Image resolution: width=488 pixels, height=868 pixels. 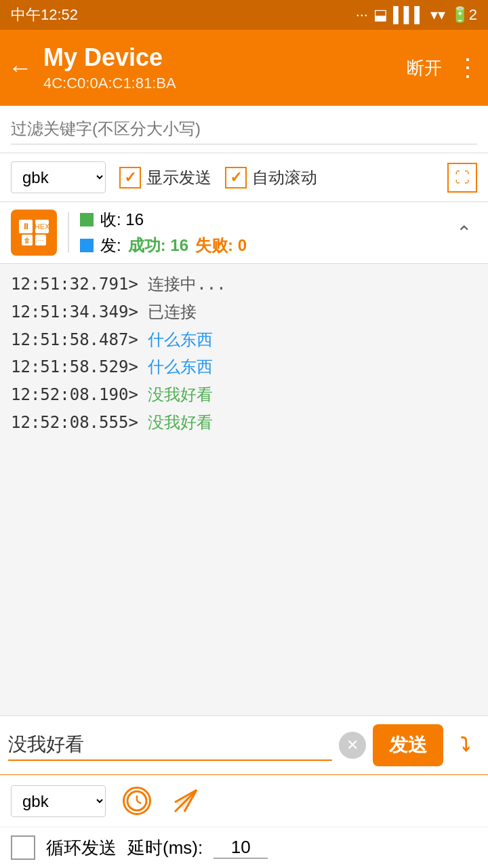 I want to click on fullscreen-button: ⛶, so click(x=462, y=178).